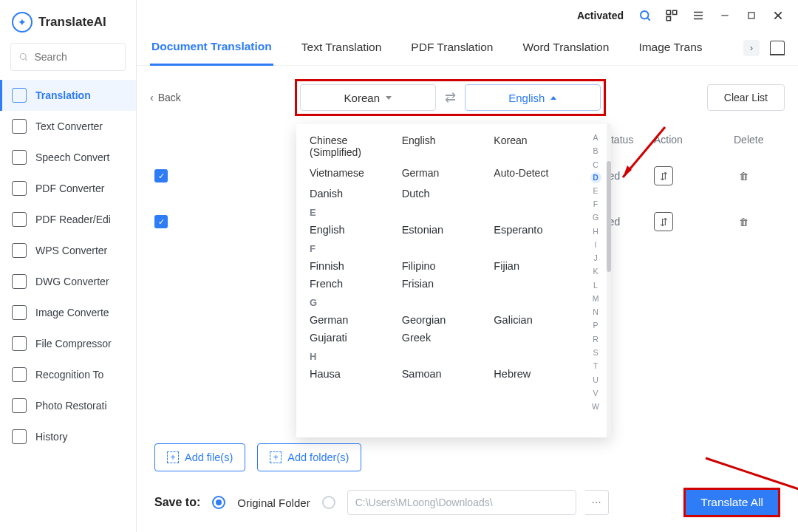 This screenshot has height=532, width=798. Describe the element at coordinates (596, 339) in the screenshot. I see `index-letter: R` at that location.